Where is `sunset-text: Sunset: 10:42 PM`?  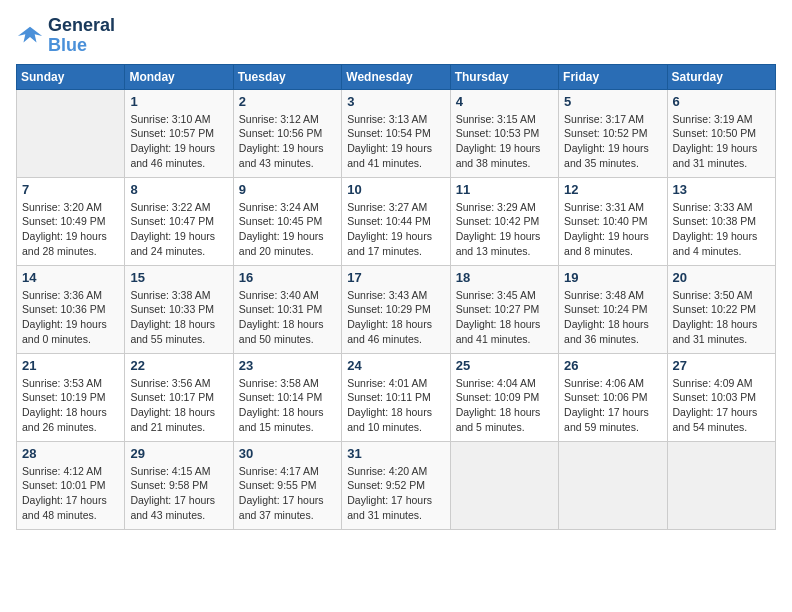
sunset-text: Sunset: 10:42 PM is located at coordinates (498, 221).